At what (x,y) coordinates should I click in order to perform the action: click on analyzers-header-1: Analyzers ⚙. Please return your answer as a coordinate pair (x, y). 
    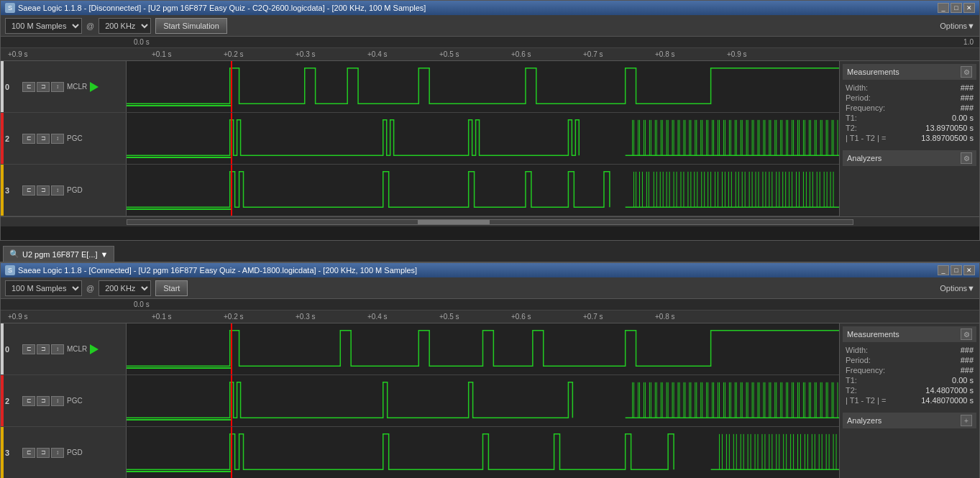
    Looking at the image, I should click on (910, 158).